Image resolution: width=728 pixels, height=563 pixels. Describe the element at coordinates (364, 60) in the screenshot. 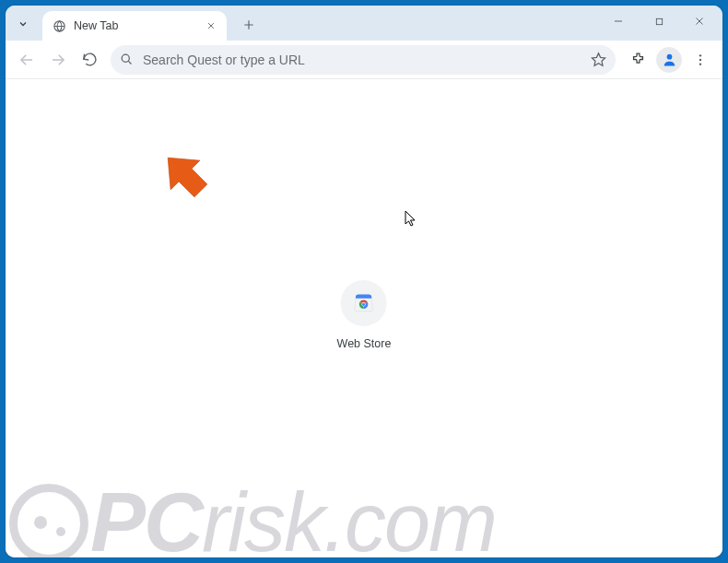

I see `toolbar` at that location.